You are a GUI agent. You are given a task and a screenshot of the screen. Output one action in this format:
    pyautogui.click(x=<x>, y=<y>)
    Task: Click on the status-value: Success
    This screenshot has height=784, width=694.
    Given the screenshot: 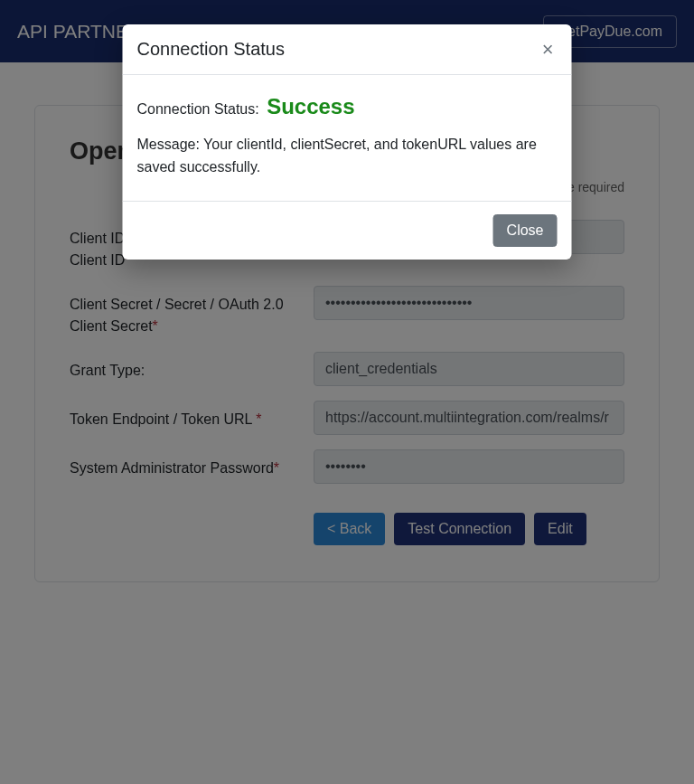 What is the action you would take?
    pyautogui.click(x=311, y=107)
    